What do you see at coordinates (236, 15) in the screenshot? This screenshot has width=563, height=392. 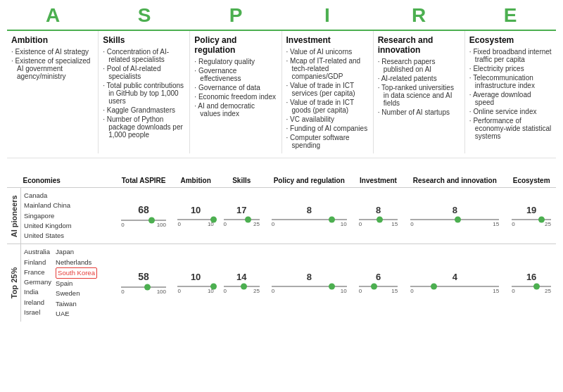 I see `aspire-letter-P: P` at bounding box center [236, 15].